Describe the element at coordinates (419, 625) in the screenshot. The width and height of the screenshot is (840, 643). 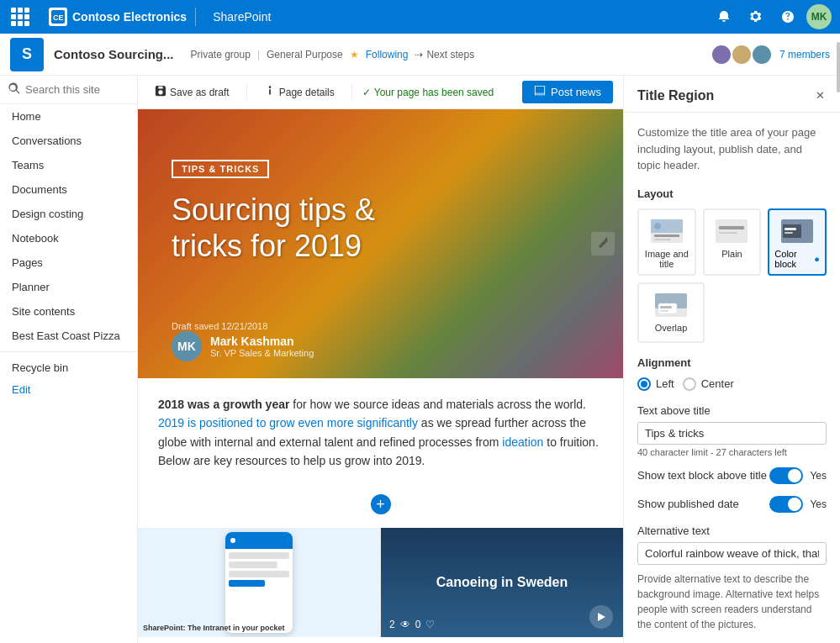
I see `likes-count: 0` at that location.